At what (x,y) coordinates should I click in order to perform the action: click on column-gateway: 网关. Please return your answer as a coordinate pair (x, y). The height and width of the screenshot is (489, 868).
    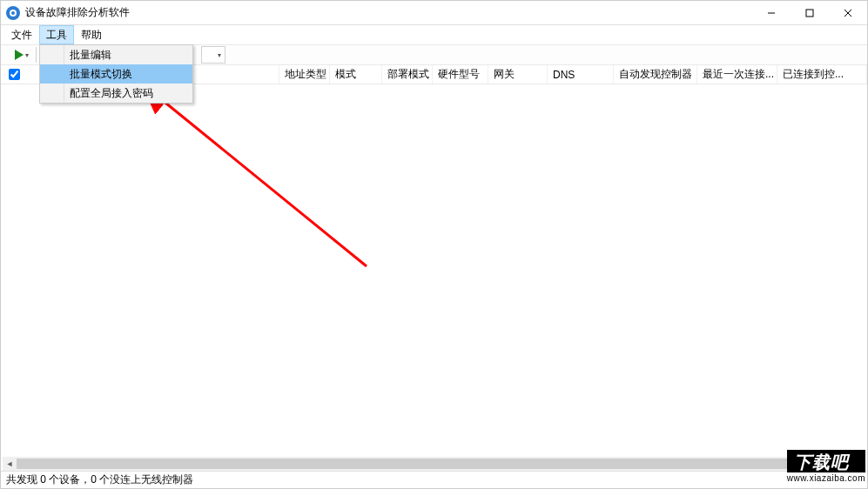
    Looking at the image, I should click on (518, 75).